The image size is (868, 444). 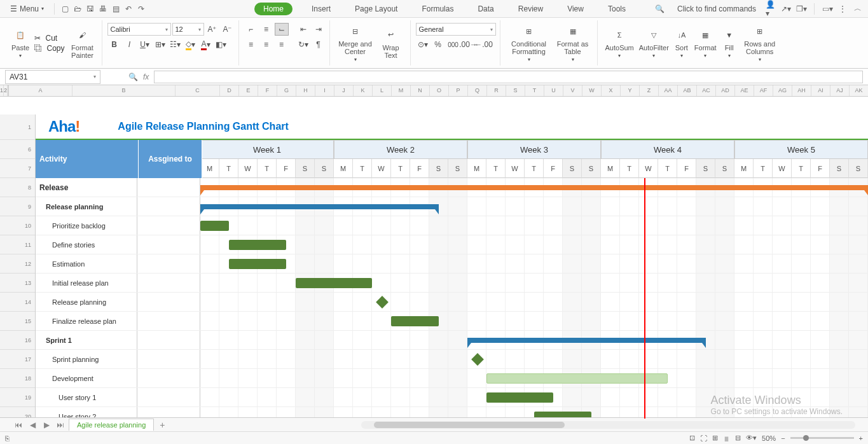 What do you see at coordinates (786, 9) in the screenshot?
I see `share-icon: ↗▾` at bounding box center [786, 9].